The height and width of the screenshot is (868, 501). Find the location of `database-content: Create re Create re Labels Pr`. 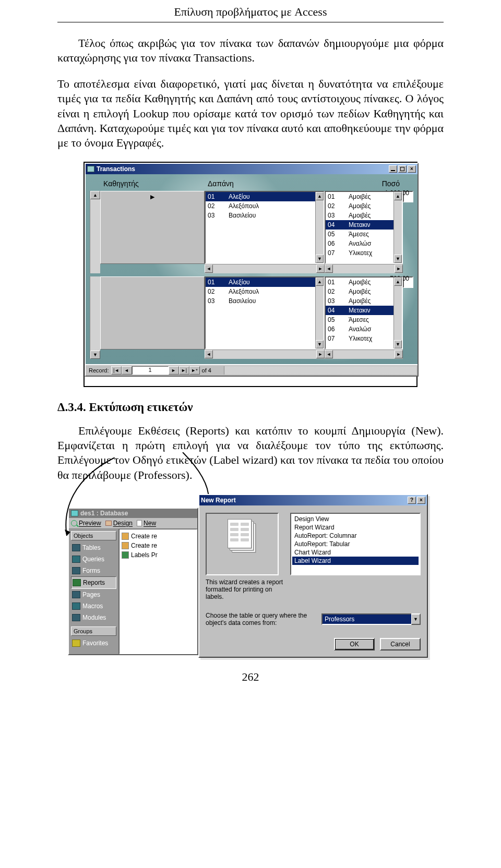

database-content: Create re Create re Labels Pr is located at coordinates (158, 592).